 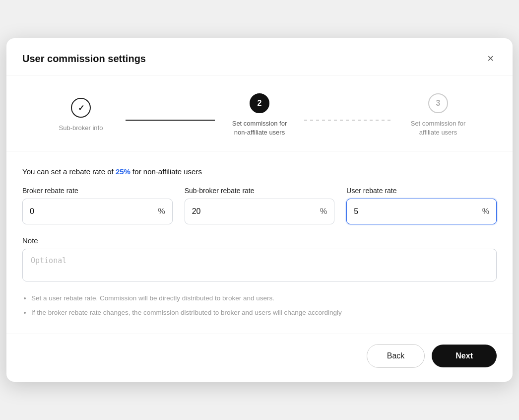 I want to click on step-circle-1: ✓, so click(x=81, y=108).